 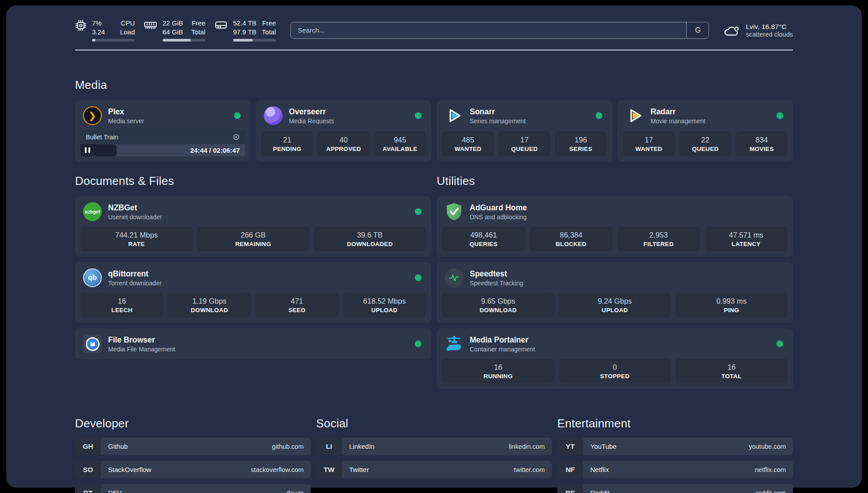 What do you see at coordinates (312, 112) in the screenshot?
I see `app-name: Overseerr` at bounding box center [312, 112].